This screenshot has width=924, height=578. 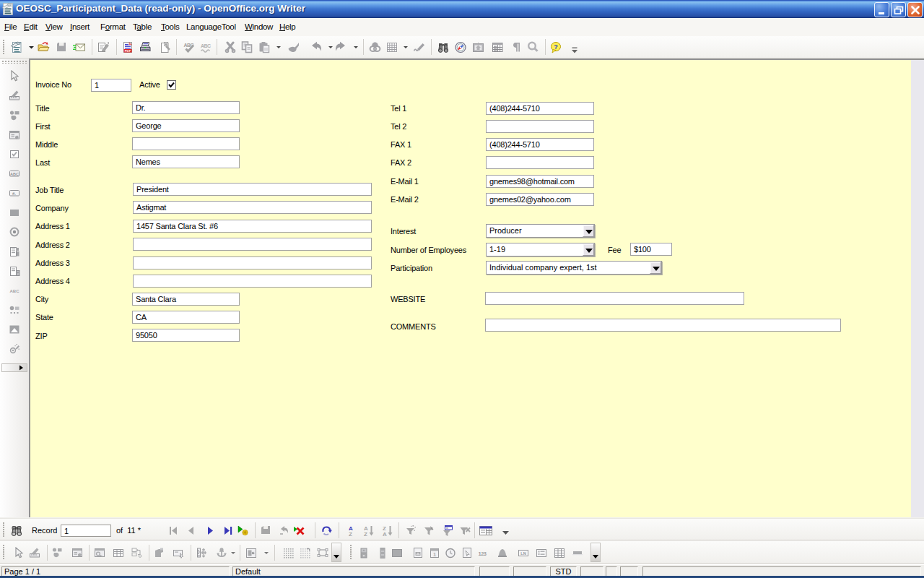 What do you see at coordinates (435, 555) in the screenshot?
I see `svg-text: 1` at bounding box center [435, 555].